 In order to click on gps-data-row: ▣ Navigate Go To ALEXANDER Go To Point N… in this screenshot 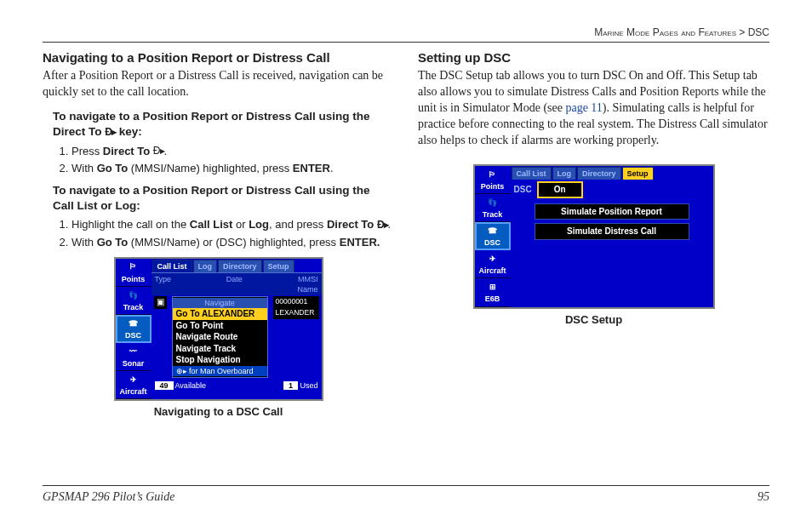, I will do `click(237, 337)`.